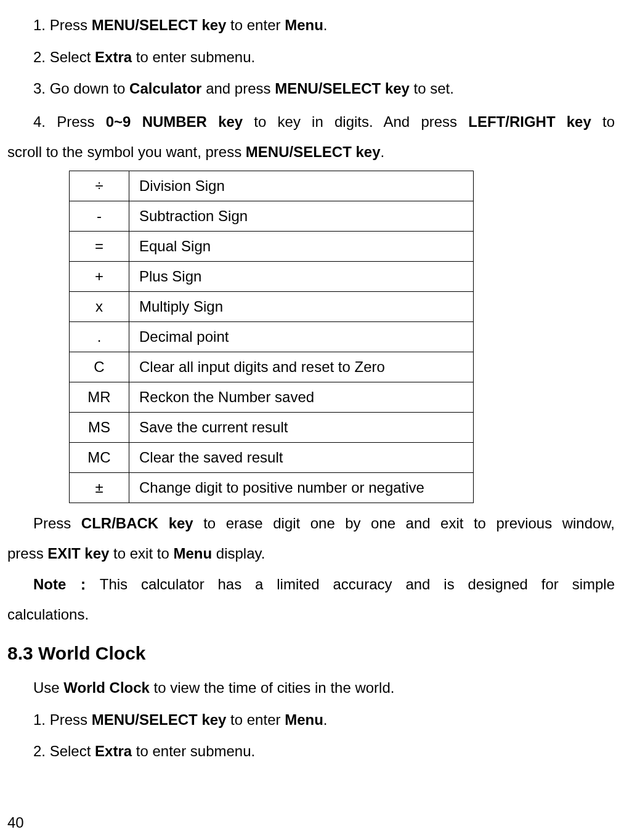  I want to click on symbol-cell: ÷, so click(100, 186).